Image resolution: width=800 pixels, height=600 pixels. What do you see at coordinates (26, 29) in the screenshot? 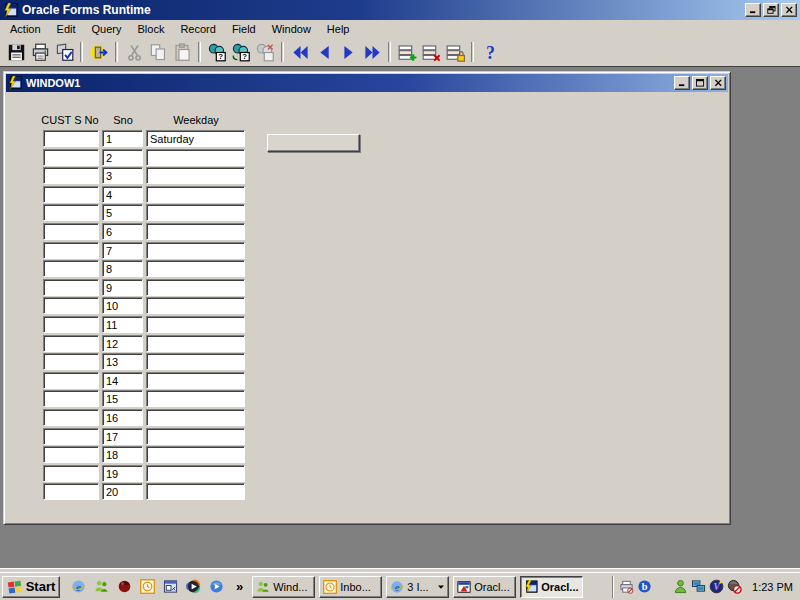
I see `menu-item-action: Action` at bounding box center [26, 29].